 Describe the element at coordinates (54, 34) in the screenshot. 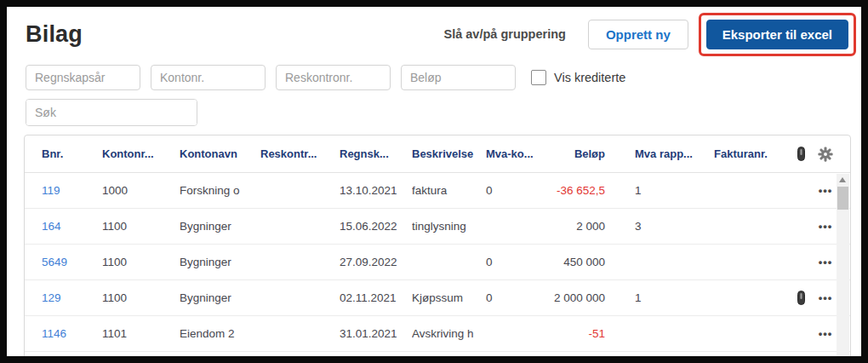

I see `page-title: Bilag` at that location.